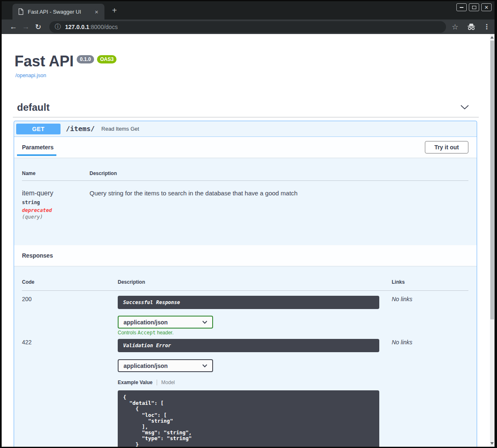 Image resolution: width=497 pixels, height=448 pixels. Describe the element at coordinates (465, 107) in the screenshot. I see `chevron-down-icon` at that location.